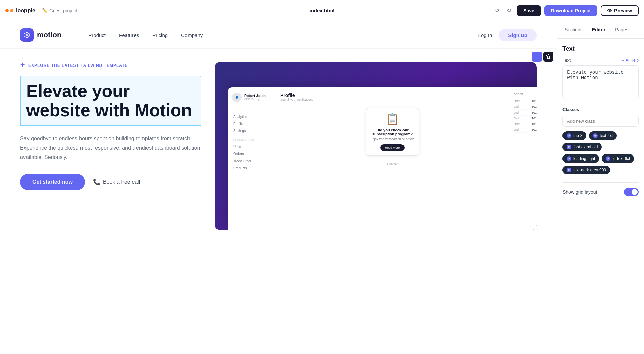 The height and width of the screenshot is (354, 644). What do you see at coordinates (525, 101) in the screenshot?
I see `order-row-1: Ordr.T0187` at bounding box center [525, 101].